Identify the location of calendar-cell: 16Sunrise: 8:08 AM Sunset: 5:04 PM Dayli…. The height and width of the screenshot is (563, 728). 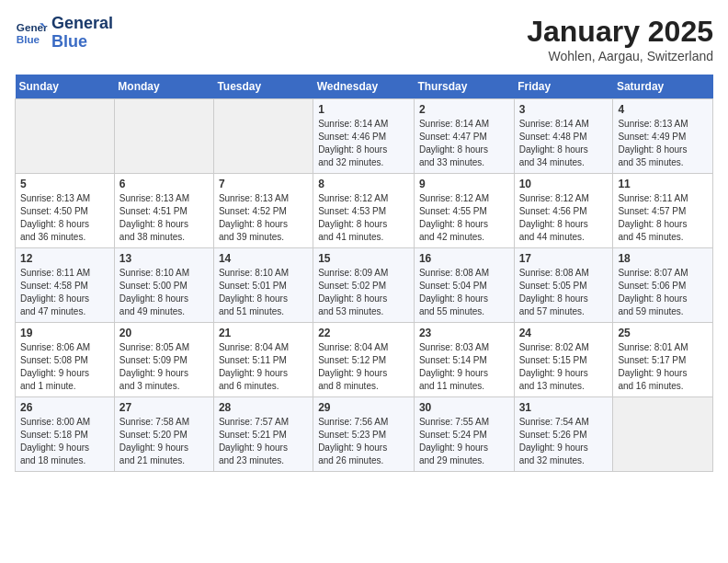
(463, 285).